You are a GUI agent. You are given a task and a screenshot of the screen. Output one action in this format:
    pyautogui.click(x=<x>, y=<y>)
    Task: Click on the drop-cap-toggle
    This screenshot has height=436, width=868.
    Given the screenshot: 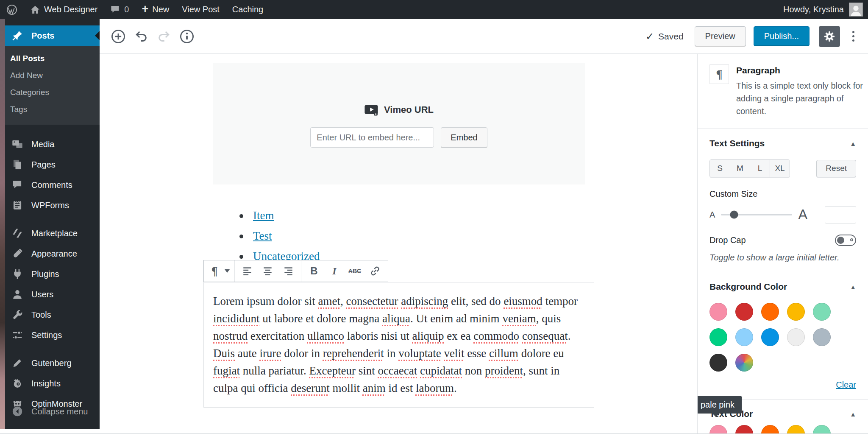 What is the action you would take?
    pyautogui.click(x=846, y=240)
    